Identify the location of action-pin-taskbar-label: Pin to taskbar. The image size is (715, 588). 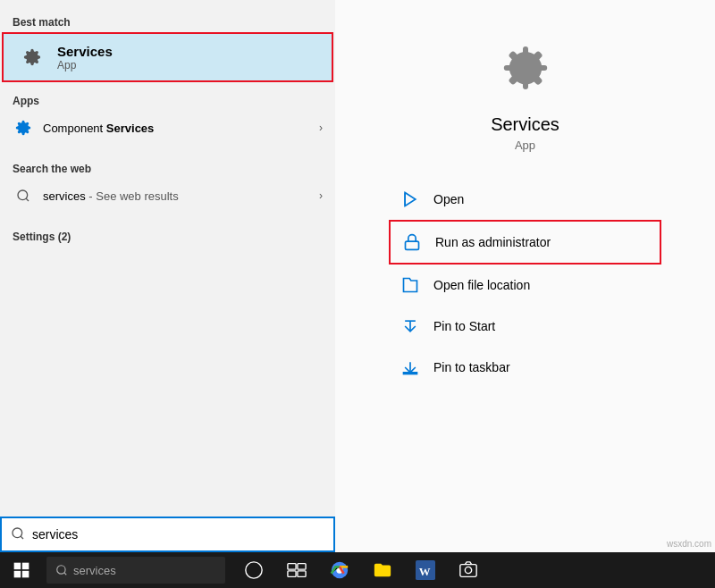
(472, 367).